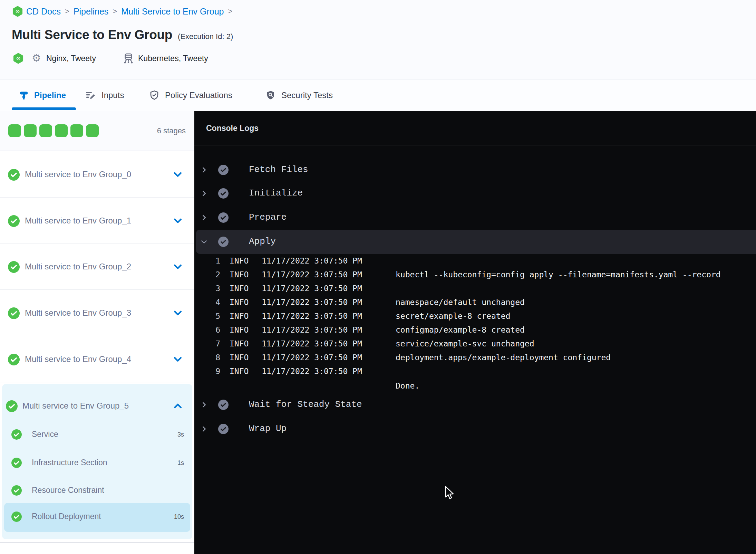  I want to click on log-message: service/example-svc unchanged, so click(465, 344).